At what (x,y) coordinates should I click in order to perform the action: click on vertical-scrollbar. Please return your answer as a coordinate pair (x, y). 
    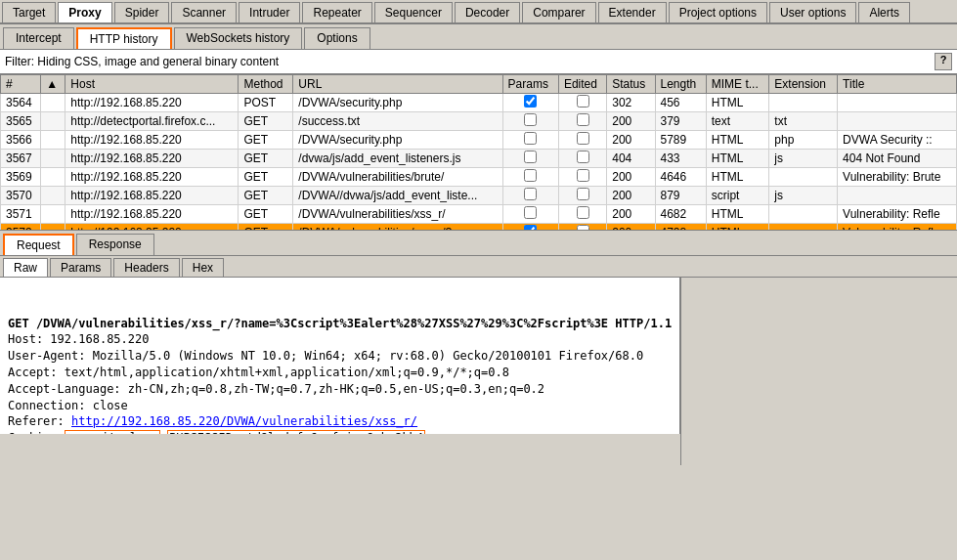
    Looking at the image, I should click on (688, 371).